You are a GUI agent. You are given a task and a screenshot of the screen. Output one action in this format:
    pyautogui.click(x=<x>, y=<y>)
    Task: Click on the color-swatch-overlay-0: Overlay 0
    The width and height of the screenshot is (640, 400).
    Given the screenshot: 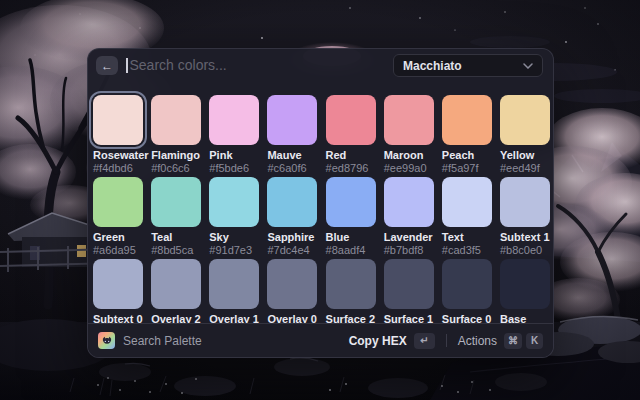 What is the action you would take?
    pyautogui.click(x=292, y=292)
    